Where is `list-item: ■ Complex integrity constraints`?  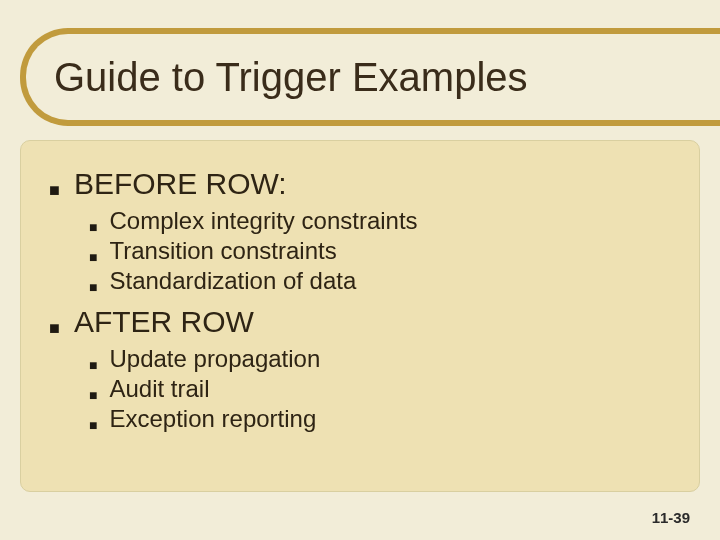
list-item: ■ Complex integrity constraints is located at coordinates (380, 221).